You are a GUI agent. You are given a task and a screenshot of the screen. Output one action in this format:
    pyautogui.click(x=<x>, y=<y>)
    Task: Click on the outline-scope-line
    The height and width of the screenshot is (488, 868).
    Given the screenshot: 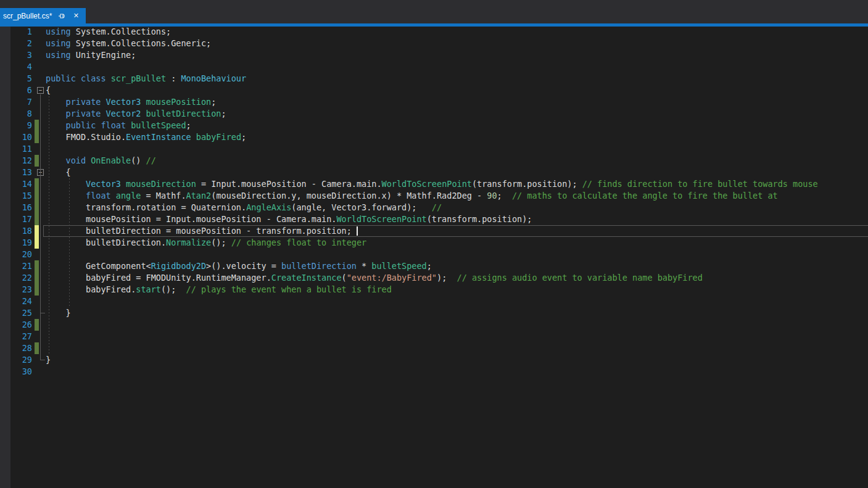 What is the action you would take?
    pyautogui.click(x=41, y=244)
    